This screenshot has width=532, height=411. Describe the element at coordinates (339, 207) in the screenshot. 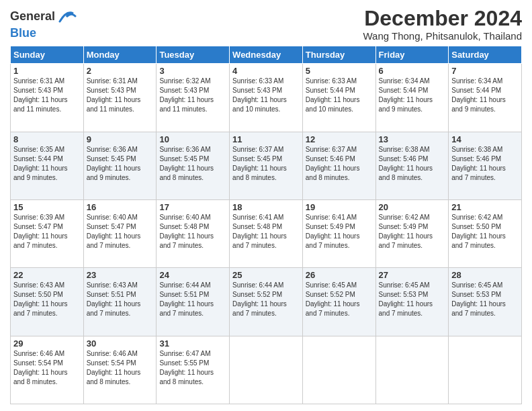

I see `day-number: 19` at that location.